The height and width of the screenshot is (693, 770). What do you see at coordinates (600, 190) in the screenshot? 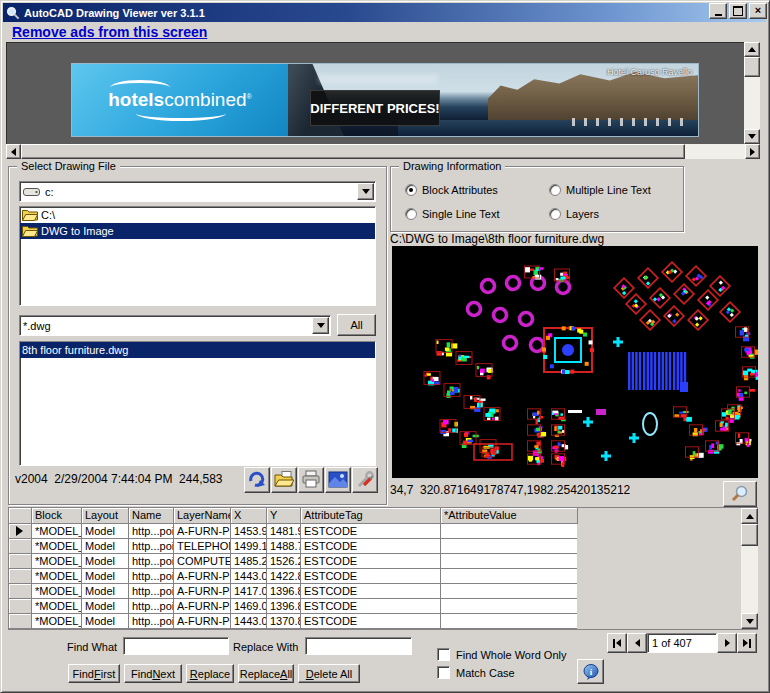
I see `radio-option-multiple-line-text: Multiple Line Text` at bounding box center [600, 190].